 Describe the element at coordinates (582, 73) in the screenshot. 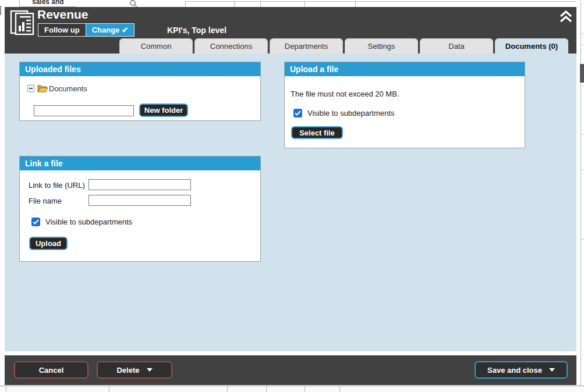

I see `background-scrollbar-fragment` at that location.